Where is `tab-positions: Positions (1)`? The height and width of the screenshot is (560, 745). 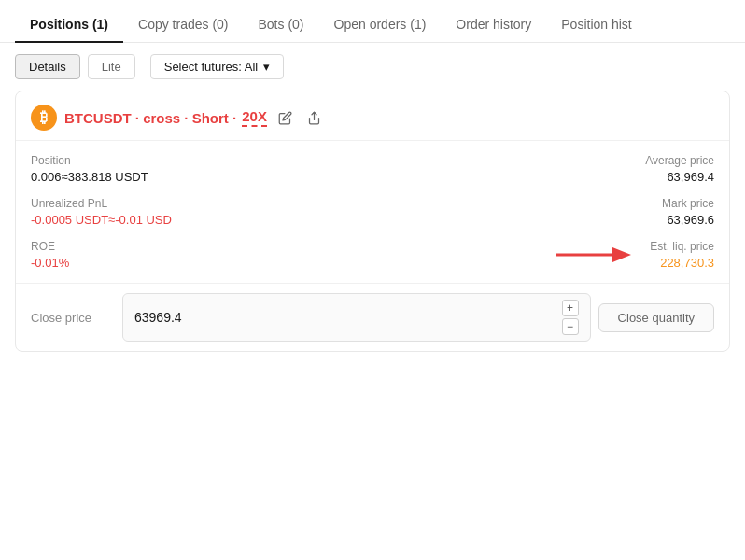
tab-positions: Positions (1) is located at coordinates (69, 25).